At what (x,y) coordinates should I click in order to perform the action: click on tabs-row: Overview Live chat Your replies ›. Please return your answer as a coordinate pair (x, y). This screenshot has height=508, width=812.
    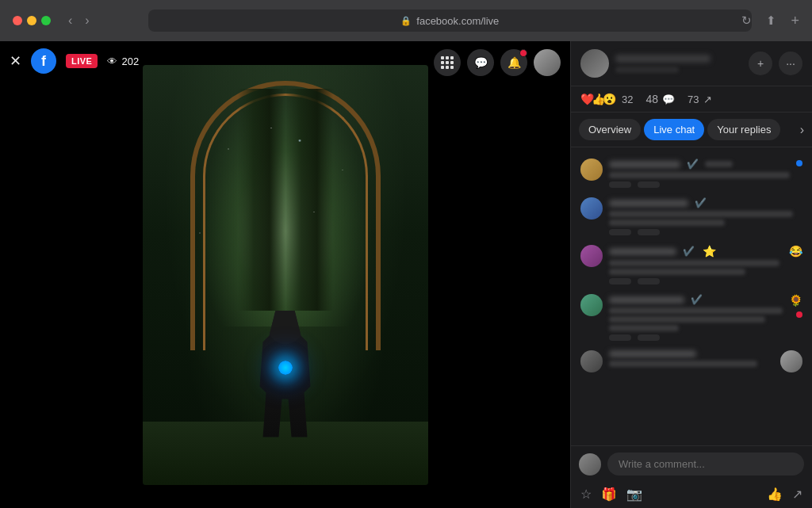
    Looking at the image, I should click on (691, 130).